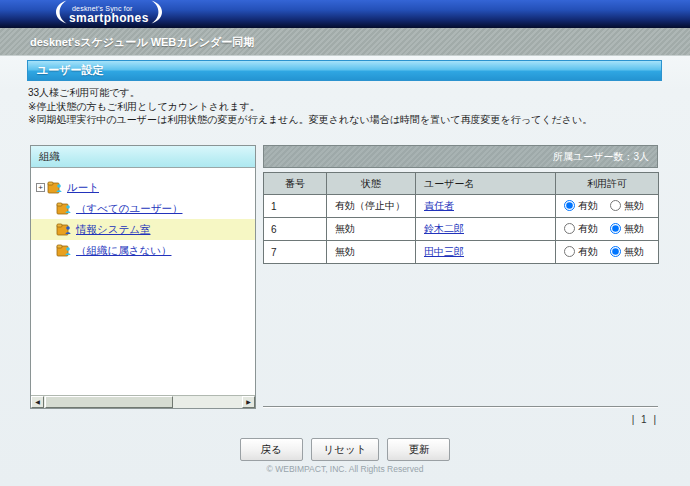 This screenshot has height=486, width=690. Describe the element at coordinates (418, 450) in the screenshot. I see `update-button: 更新` at that location.